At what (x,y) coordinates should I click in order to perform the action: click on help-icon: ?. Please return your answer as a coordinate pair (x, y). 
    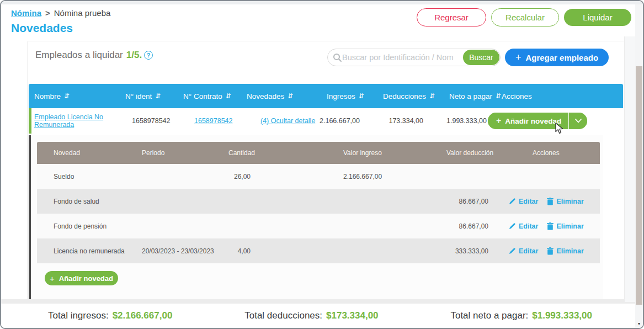
    Looking at the image, I should click on (148, 55).